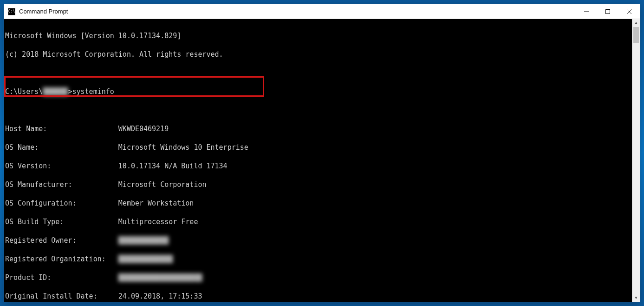 This screenshot has height=306, width=644. I want to click on kv-row: OS Name: Microsoft Windows 10 Enterprise, so click(319, 147).